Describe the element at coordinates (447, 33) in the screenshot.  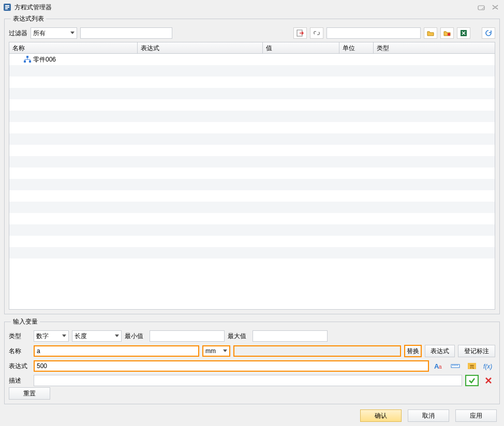
I see `folder-open-red-button` at that location.